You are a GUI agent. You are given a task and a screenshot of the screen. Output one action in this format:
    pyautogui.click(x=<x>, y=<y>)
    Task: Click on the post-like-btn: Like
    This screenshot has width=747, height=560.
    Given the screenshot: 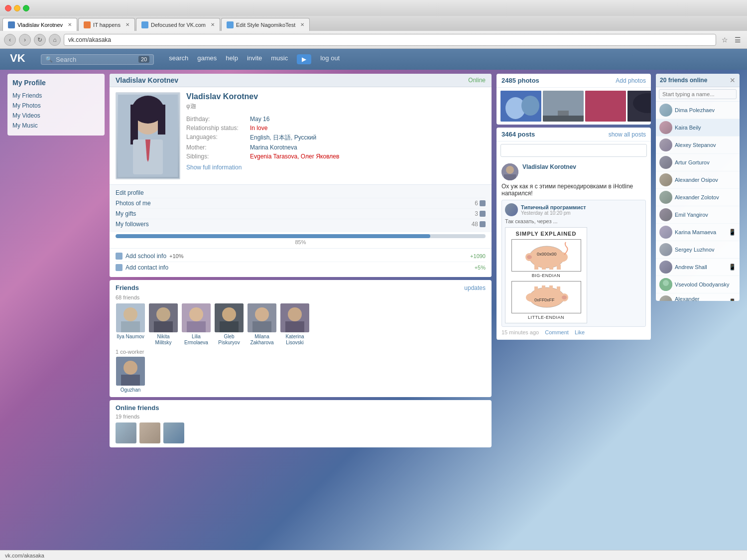 What is the action you would take?
    pyautogui.click(x=580, y=332)
    